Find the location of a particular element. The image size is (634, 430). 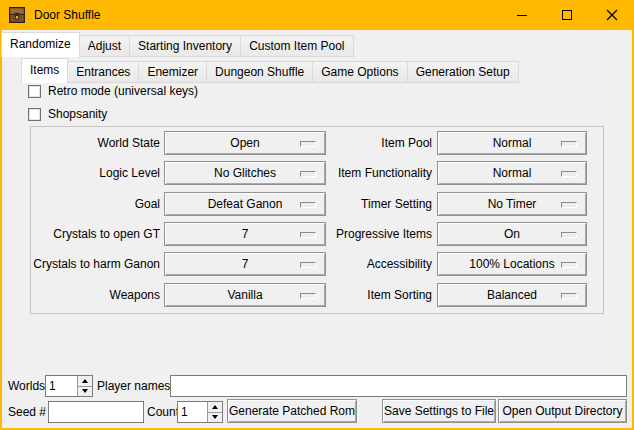

tab-items: Items is located at coordinates (44, 70).